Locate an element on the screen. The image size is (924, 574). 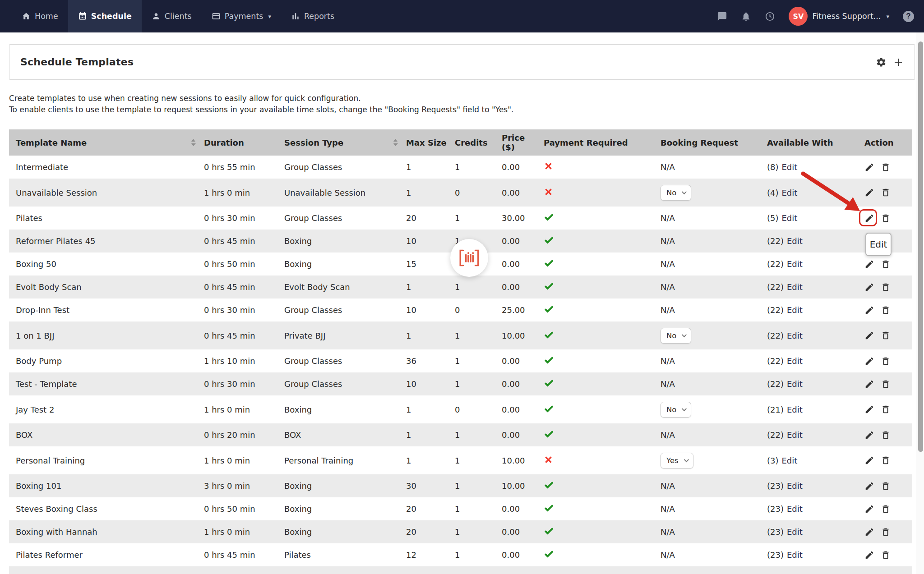
history-button is located at coordinates (770, 16).